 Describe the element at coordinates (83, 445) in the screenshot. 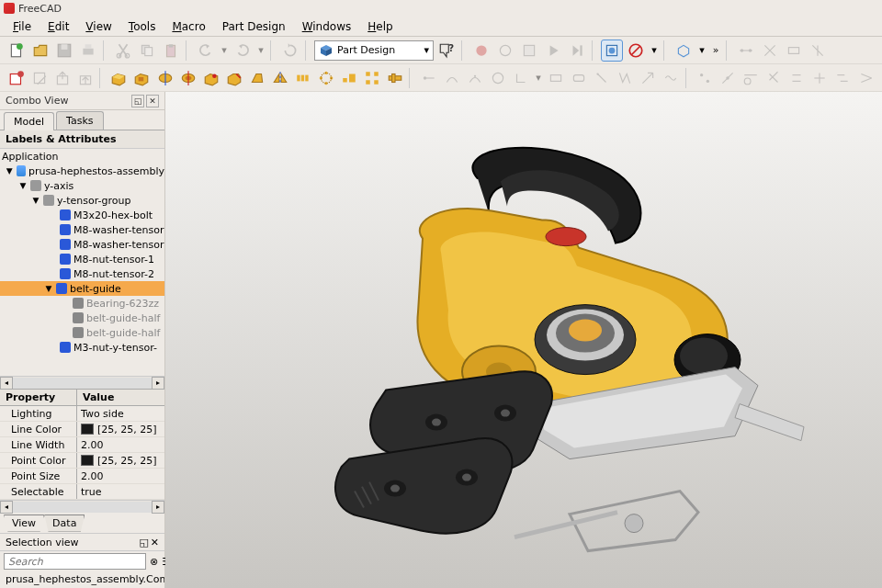

I see `prop-row-linewidth: Line Width2.00` at that location.